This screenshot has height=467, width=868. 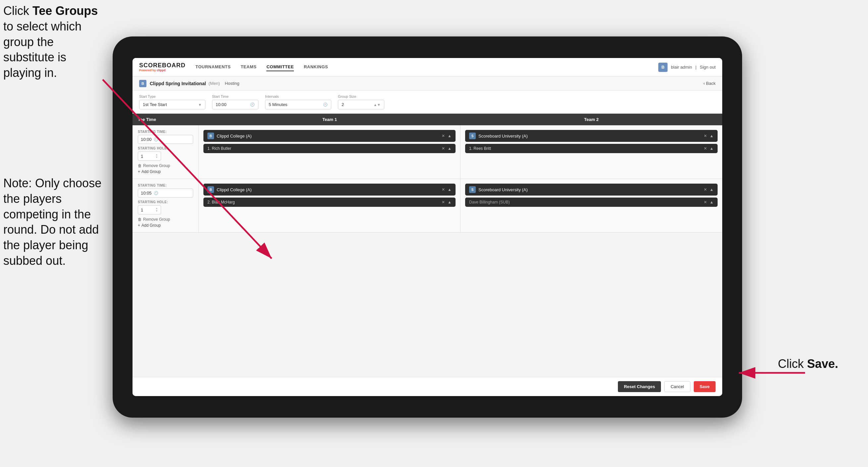 What do you see at coordinates (232, 84) in the screenshot?
I see `breadcrumb-hosting: Hosting` at bounding box center [232, 84].